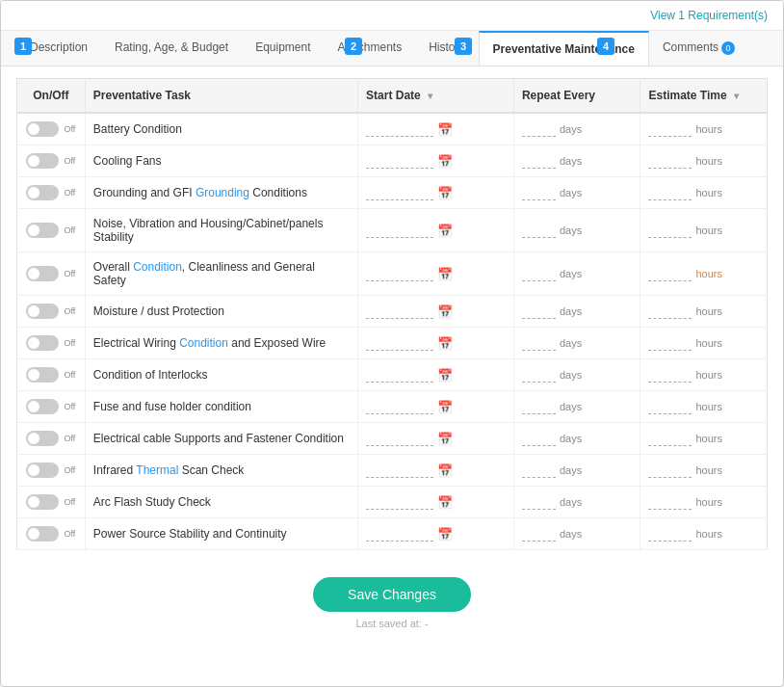 This screenshot has height=687, width=784. What do you see at coordinates (392, 595) in the screenshot?
I see `save-changes-button: Save Changes` at bounding box center [392, 595].